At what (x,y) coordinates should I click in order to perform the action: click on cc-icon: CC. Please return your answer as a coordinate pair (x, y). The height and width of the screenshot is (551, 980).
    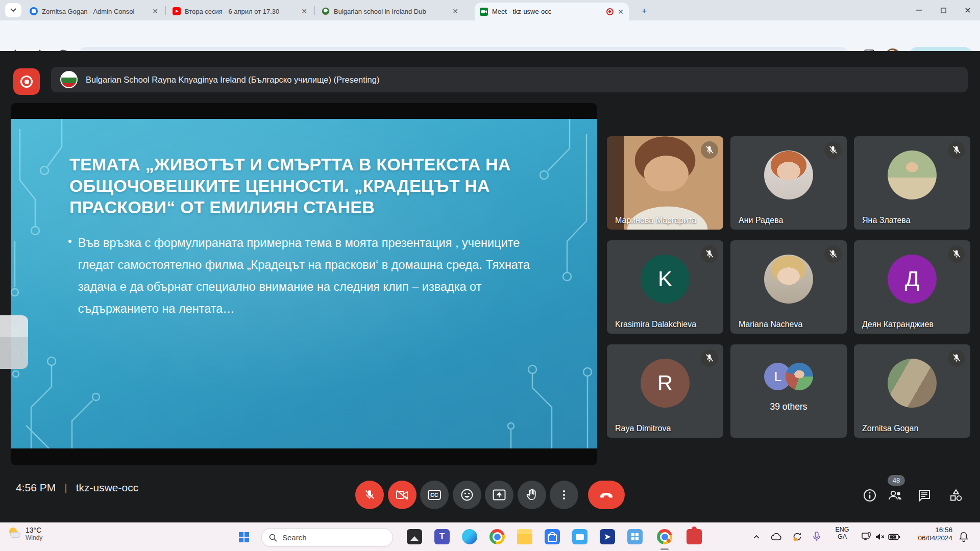
    Looking at the image, I should click on (434, 495).